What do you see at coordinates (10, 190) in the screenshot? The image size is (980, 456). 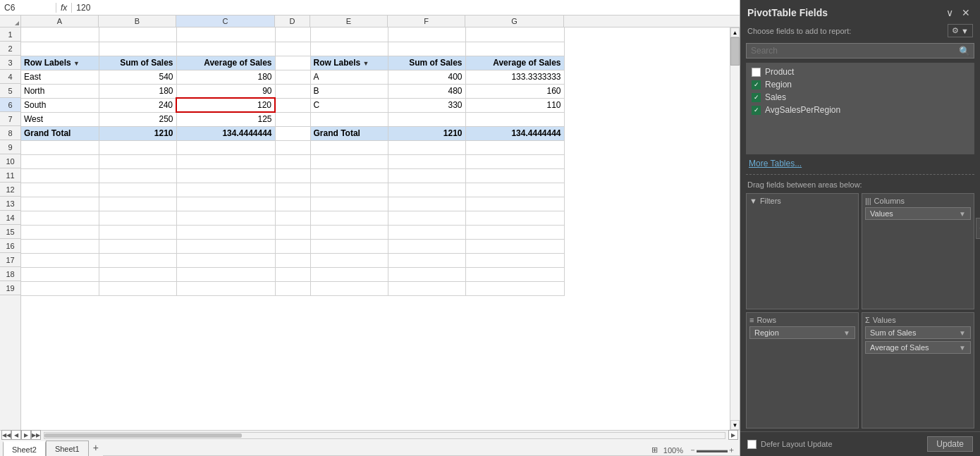 I see `row-header-12: 12` at bounding box center [10, 190].